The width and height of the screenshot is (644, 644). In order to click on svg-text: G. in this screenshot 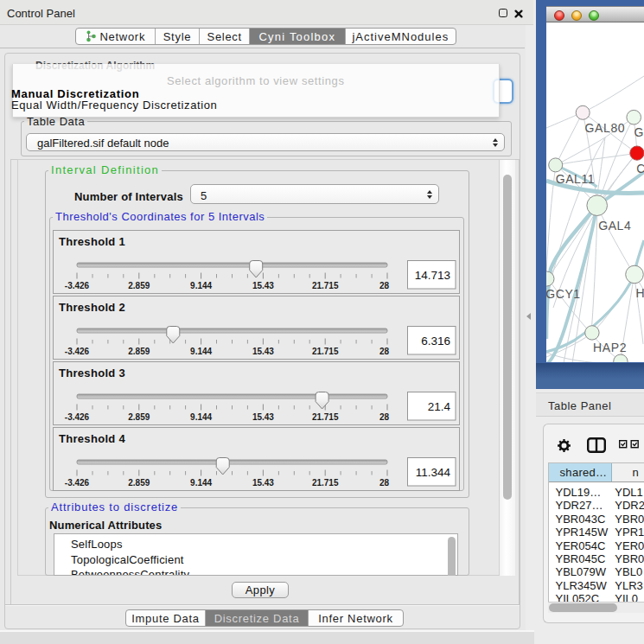, I will do `click(640, 132)`.